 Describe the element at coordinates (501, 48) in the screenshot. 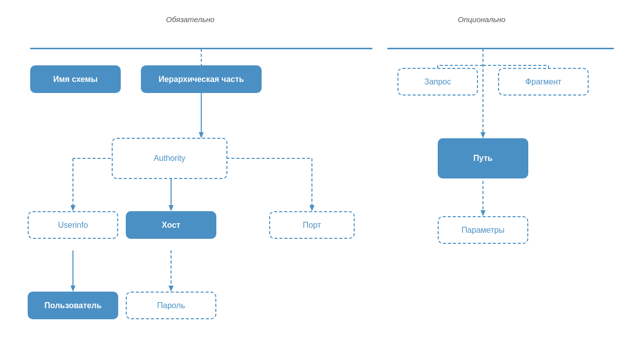

I see `timeline-right` at that location.